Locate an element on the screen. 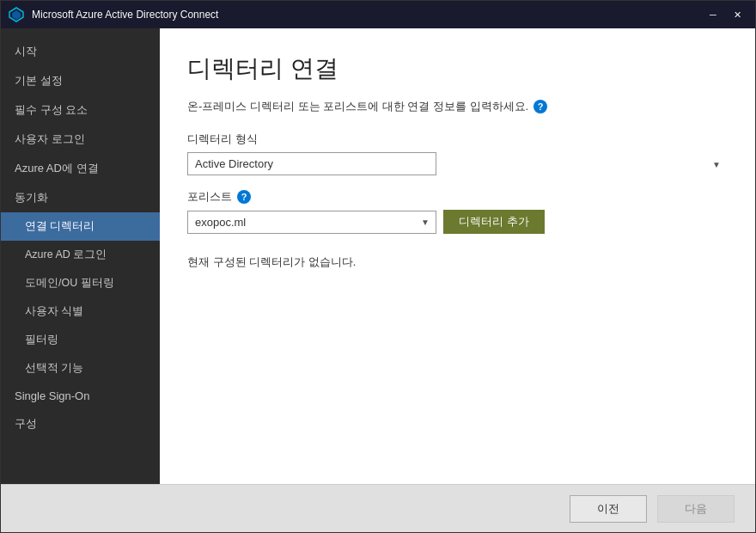  directory-type-wrapper: Active DirectoryLDAP ▼ is located at coordinates (457, 163).